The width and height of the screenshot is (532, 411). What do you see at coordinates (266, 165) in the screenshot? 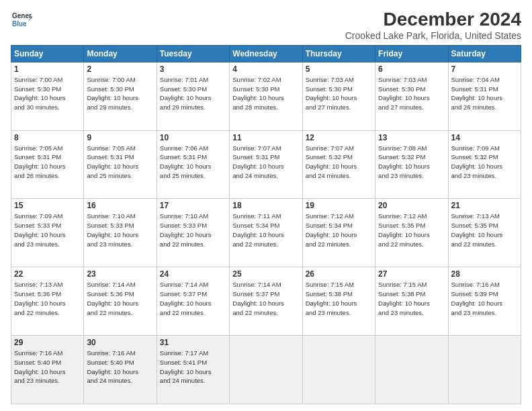
I see `table-row: 11Sunrise: 7:07 AMSunset: 5:31 PMDayligh…` at bounding box center [266, 165].